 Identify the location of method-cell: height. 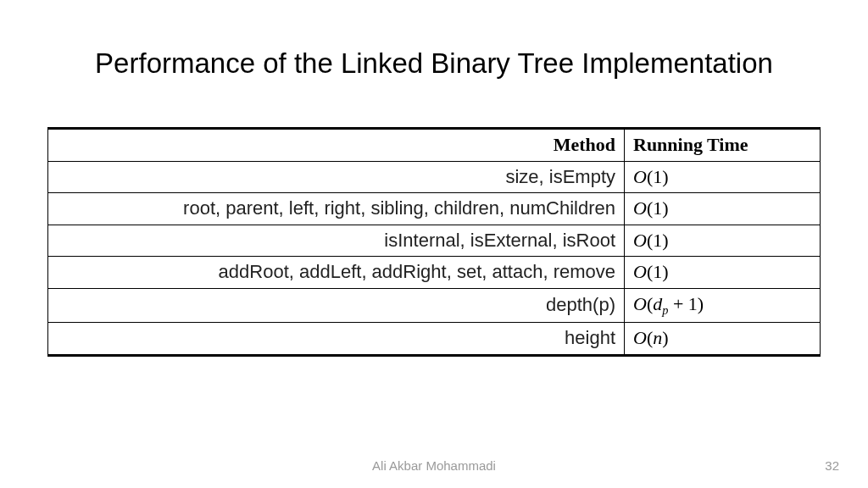
(337, 339).